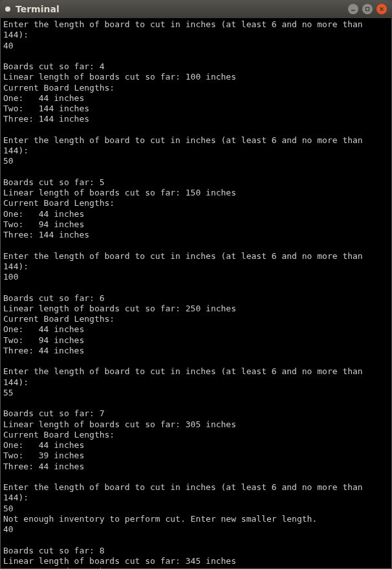  I want to click on app-indicator-dot, so click(8, 9).